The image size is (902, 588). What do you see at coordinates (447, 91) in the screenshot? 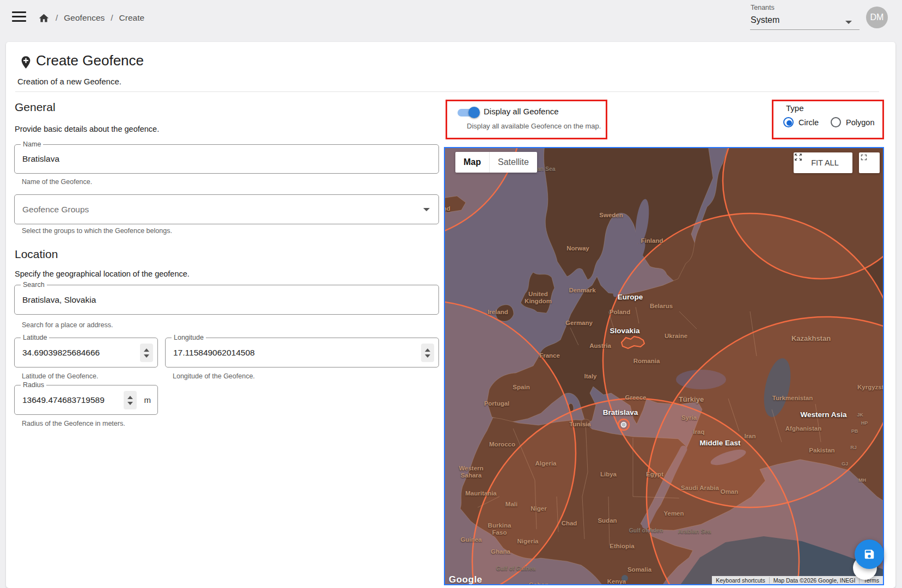
I see `divider` at bounding box center [447, 91].